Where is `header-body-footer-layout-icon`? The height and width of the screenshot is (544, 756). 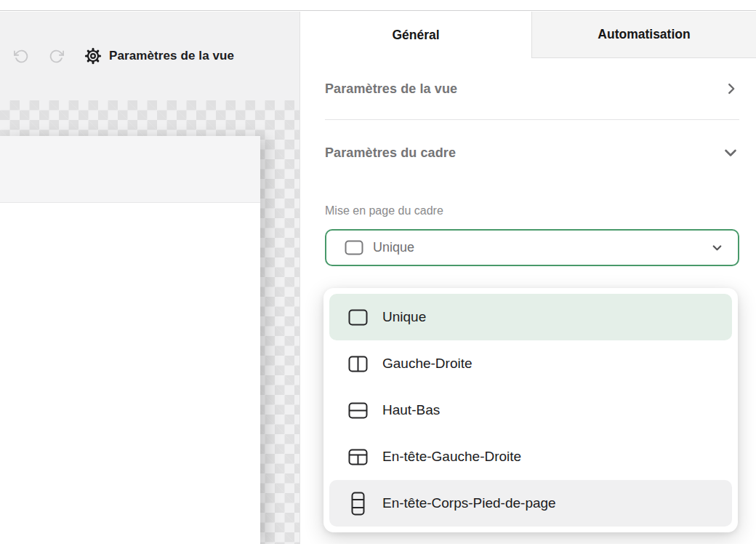
header-body-footer-layout-icon is located at coordinates (358, 503).